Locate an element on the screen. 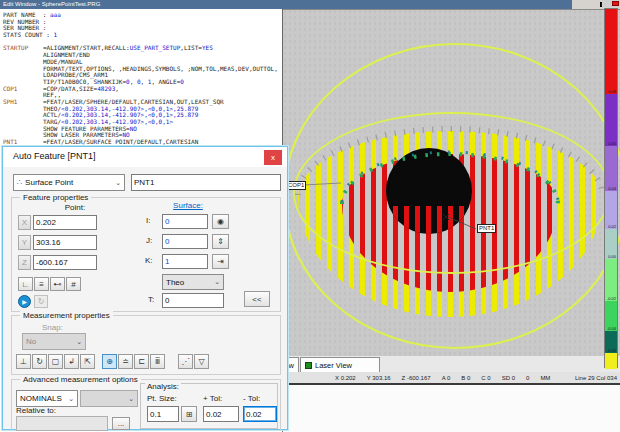 The height and width of the screenshot is (432, 620). pnt1-label: PNT1 is located at coordinates (486, 228).